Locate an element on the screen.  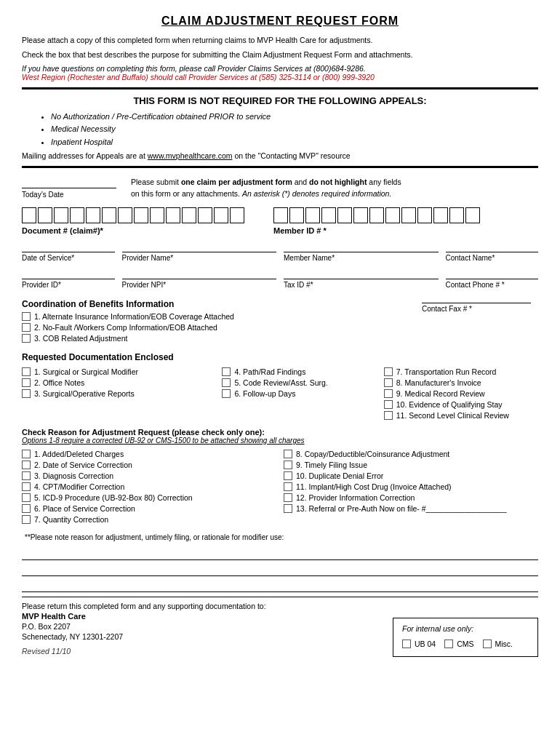
cob-label-2: 2. No-Fault /Workers Comp Information/EO… is located at coordinates (126, 327).